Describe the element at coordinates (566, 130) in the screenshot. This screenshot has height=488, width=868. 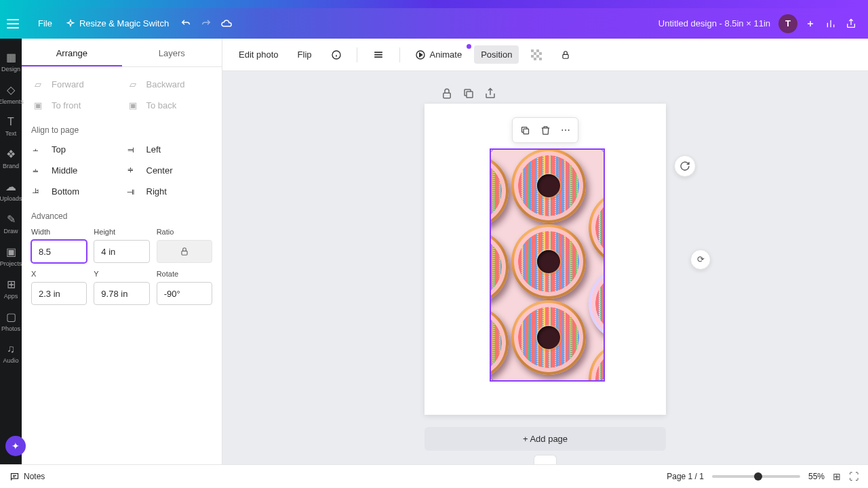
I see `more-button: ⋯` at that location.